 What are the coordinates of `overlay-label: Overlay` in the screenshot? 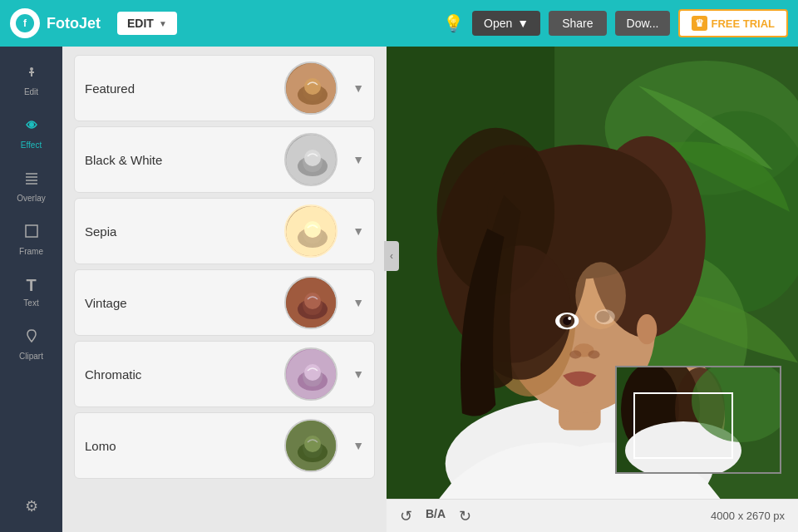 It's located at (31, 198).